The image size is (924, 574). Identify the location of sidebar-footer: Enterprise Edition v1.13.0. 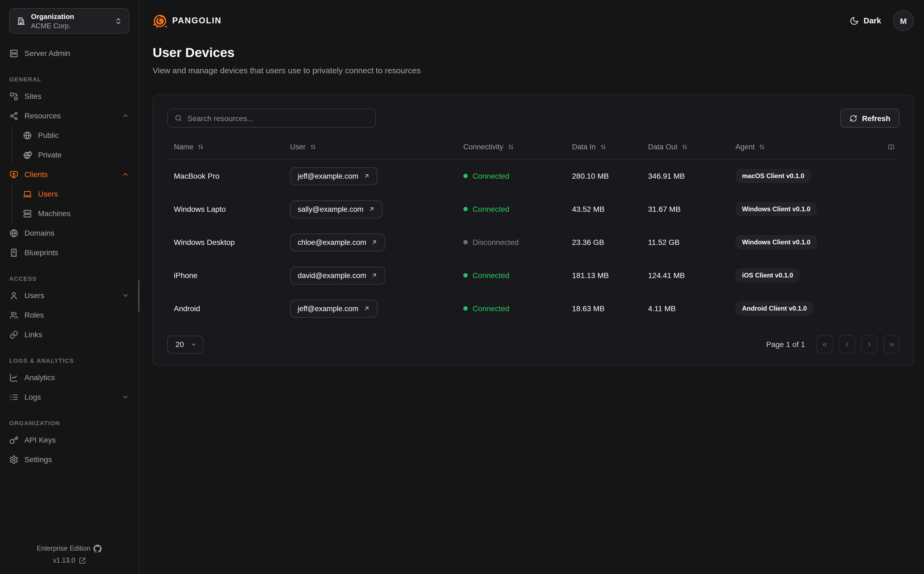
(69, 554).